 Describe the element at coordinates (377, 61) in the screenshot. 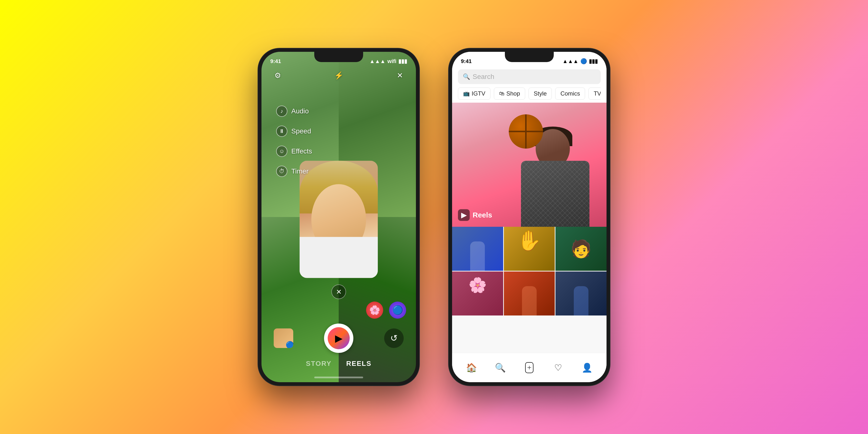

I see `signal-icon-1: ▲▲▲` at that location.